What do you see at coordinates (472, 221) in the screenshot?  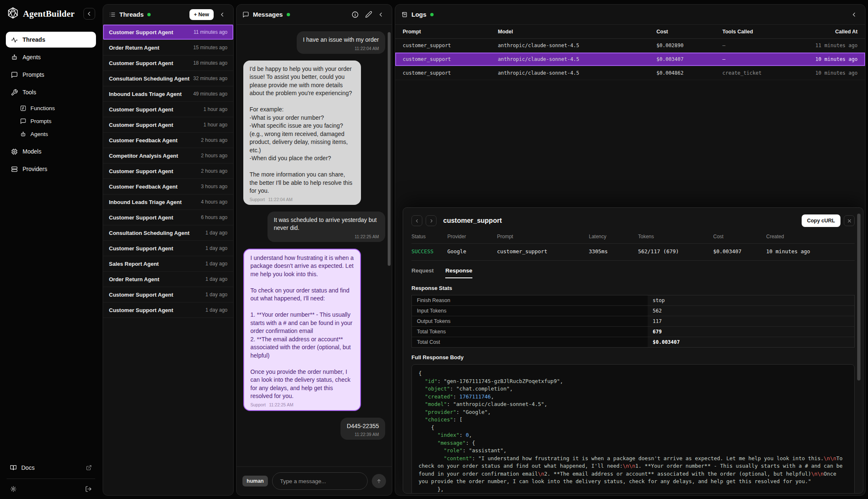 I see `detail-title: customer_support` at bounding box center [472, 221].